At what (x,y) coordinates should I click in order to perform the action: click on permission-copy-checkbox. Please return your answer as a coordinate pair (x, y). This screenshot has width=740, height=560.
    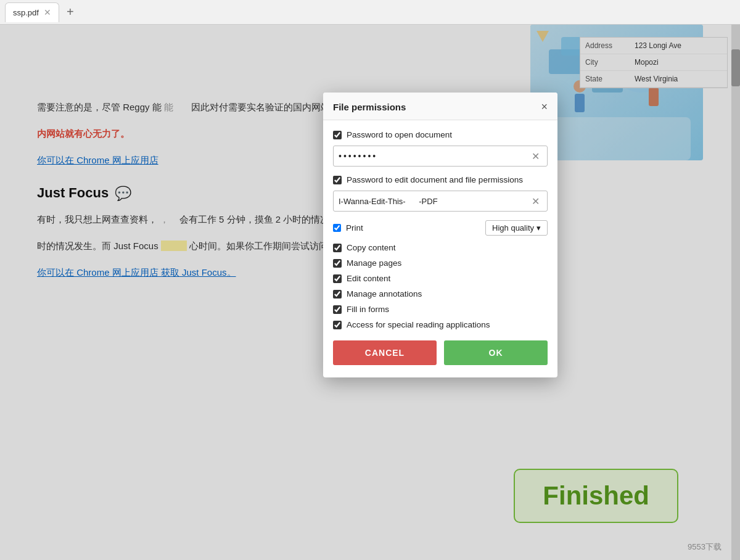
    Looking at the image, I should click on (337, 248).